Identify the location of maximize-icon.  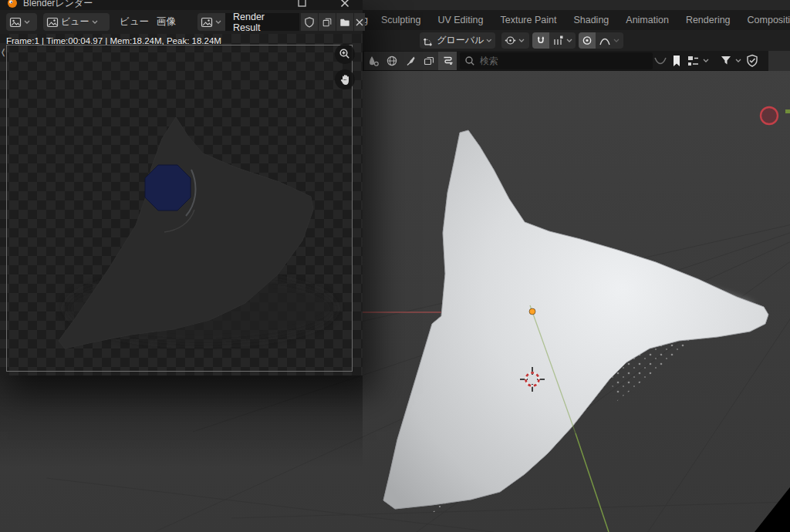
(302, 4).